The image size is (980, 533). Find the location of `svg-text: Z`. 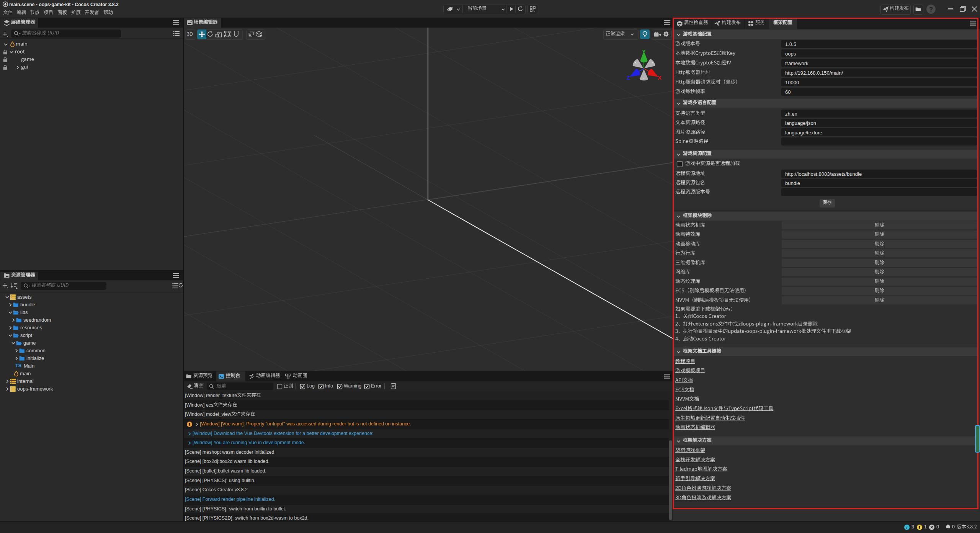

svg-text: Z is located at coordinates (629, 78).